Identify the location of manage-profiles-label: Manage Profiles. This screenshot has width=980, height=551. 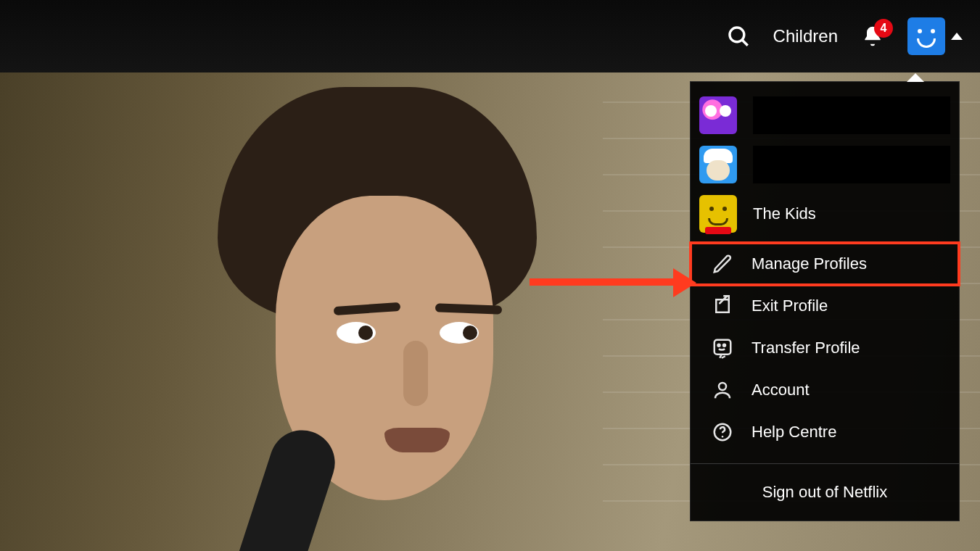
(810, 264).